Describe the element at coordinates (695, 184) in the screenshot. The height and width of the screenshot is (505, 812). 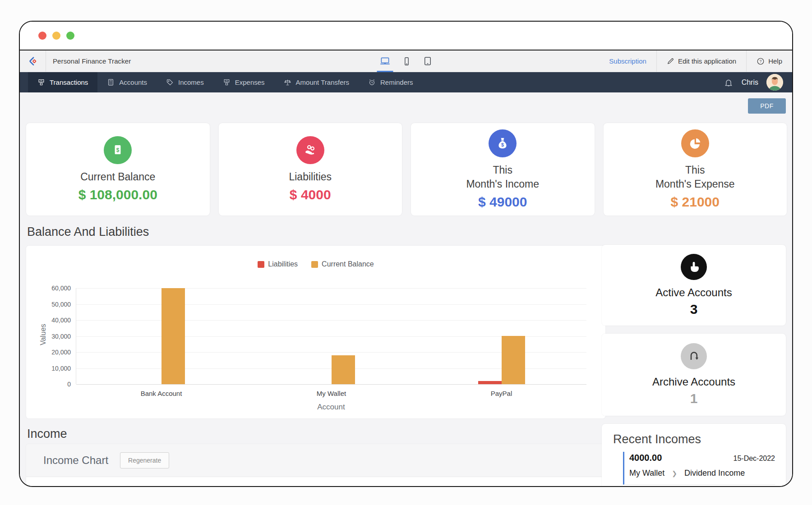
I see `stat-label: Month's Expense` at that location.